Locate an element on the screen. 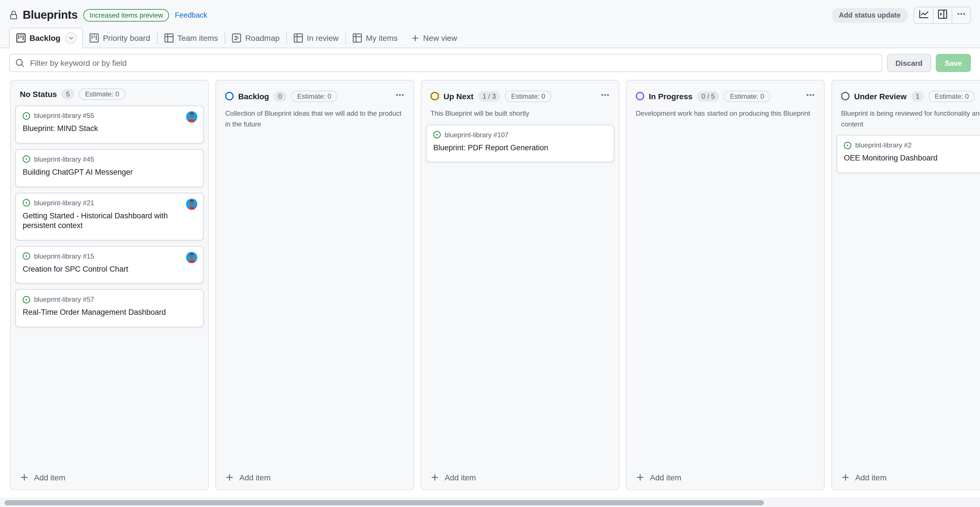 The width and height of the screenshot is (980, 507). issue-id-label: blueprint-library #21 is located at coordinates (64, 203).